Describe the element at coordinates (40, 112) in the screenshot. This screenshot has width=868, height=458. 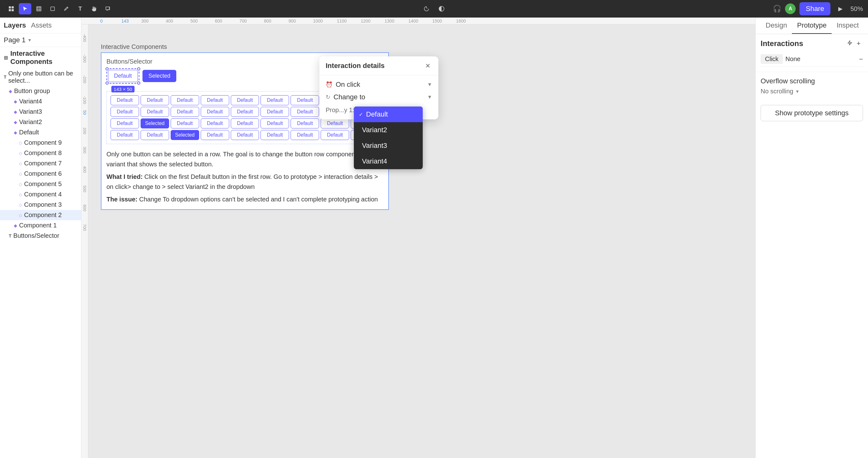
I see `layer-item-variant3: ◆ Variant3` at that location.